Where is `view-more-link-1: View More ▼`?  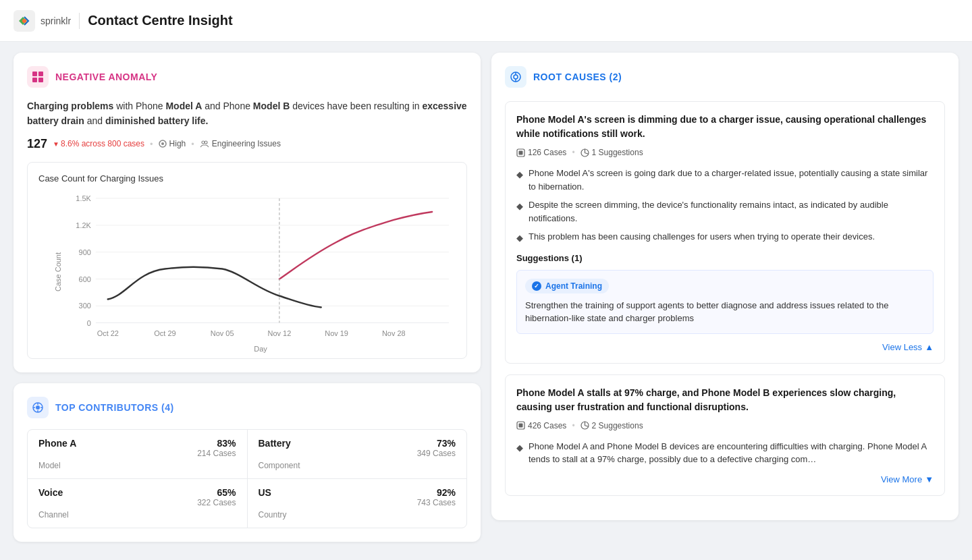 view-more-link-1: View More ▼ is located at coordinates (725, 479).